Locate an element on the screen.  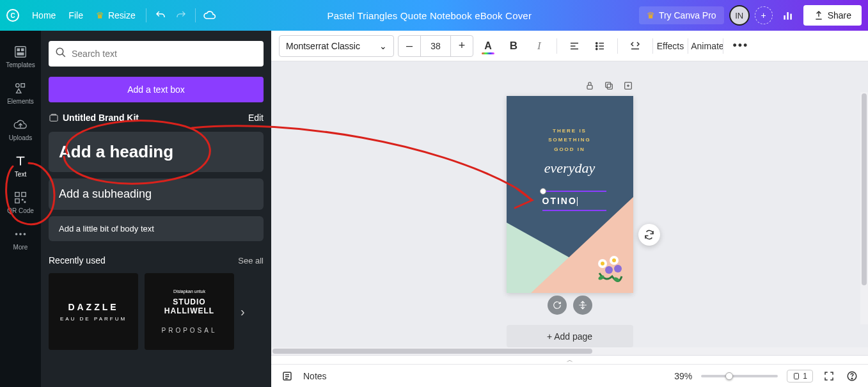
vertical-scrollbar is located at coordinates (864, 209).